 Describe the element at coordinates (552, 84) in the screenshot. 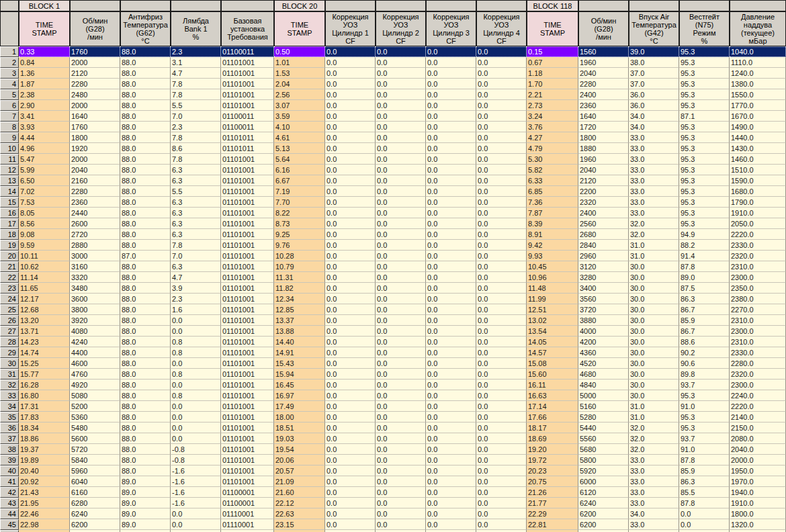

I see `cell-b118_time: 1.70` at that location.